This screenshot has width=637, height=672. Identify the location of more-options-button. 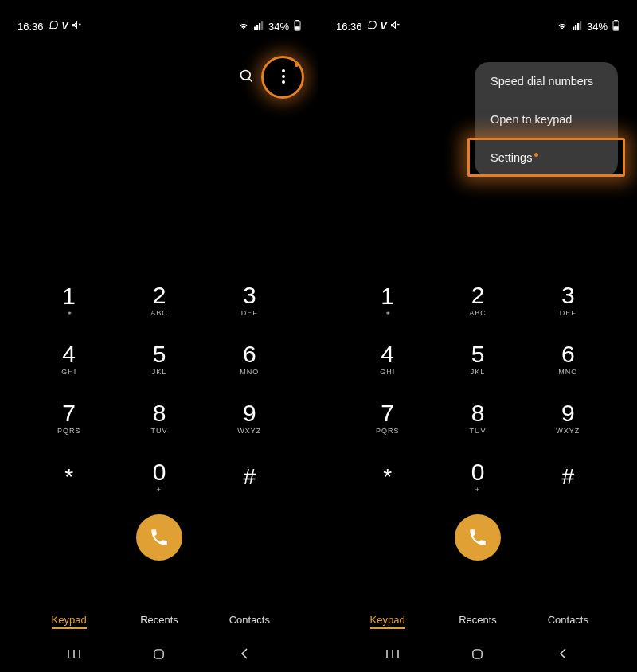
(283, 76).